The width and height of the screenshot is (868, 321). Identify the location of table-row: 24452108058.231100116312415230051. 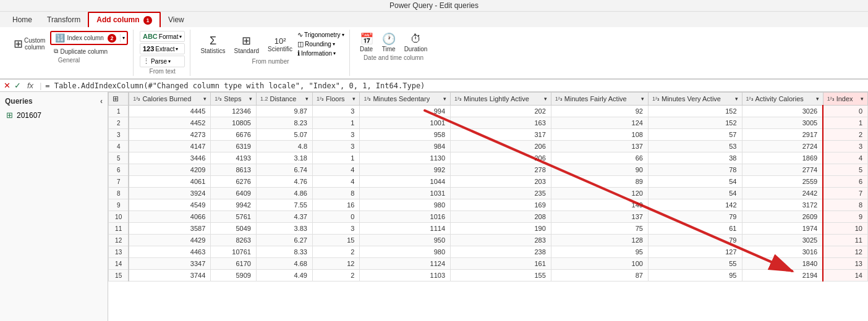
(488, 123).